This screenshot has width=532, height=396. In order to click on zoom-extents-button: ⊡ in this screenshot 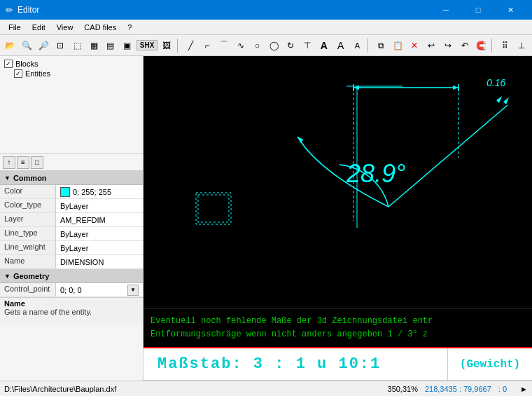, I will do `click(61, 46)`.